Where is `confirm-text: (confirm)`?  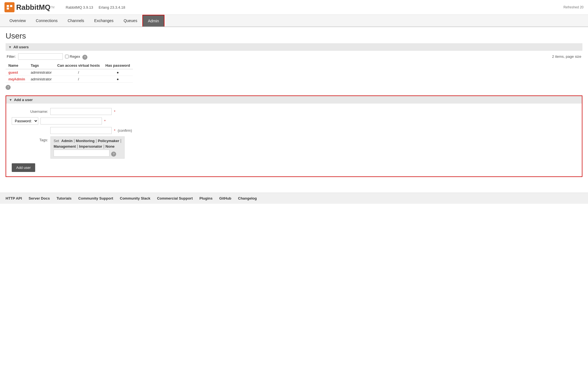
confirm-text: (confirm) is located at coordinates (125, 131).